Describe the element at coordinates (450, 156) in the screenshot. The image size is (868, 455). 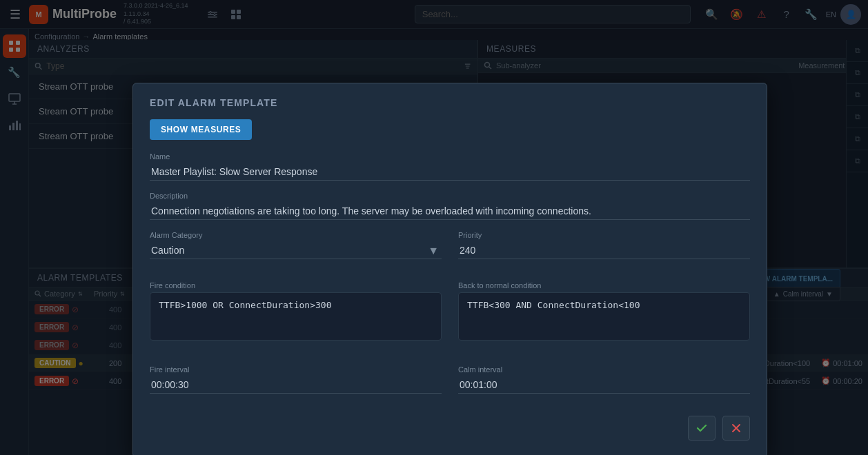
I see `name-label: Name` at that location.